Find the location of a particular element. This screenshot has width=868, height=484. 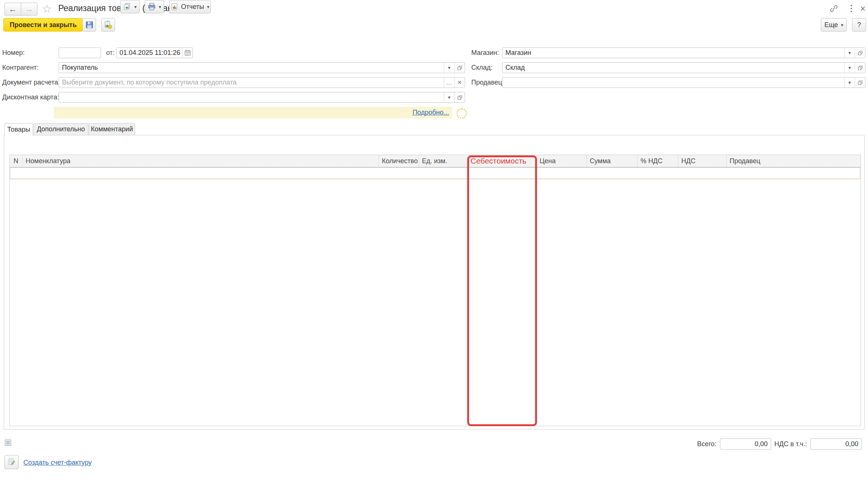

store-input: Магазин ▾ is located at coordinates (684, 53).